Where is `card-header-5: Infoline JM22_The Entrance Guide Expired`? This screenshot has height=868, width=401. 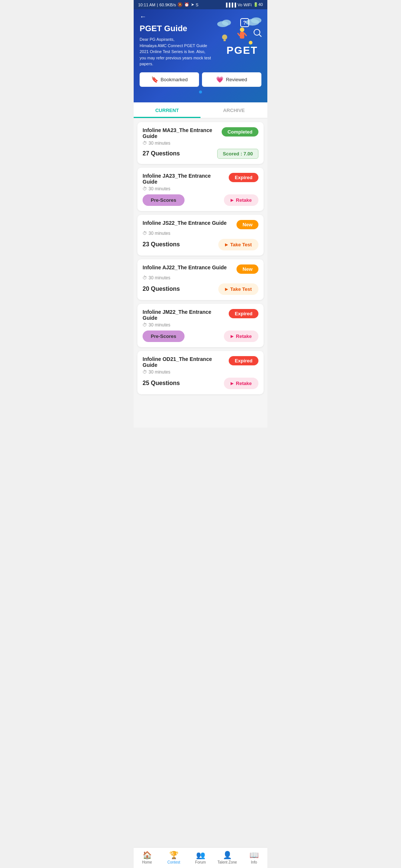
card-header-5: Infoline JM22_The Entrance Guide Expired is located at coordinates (200, 315).